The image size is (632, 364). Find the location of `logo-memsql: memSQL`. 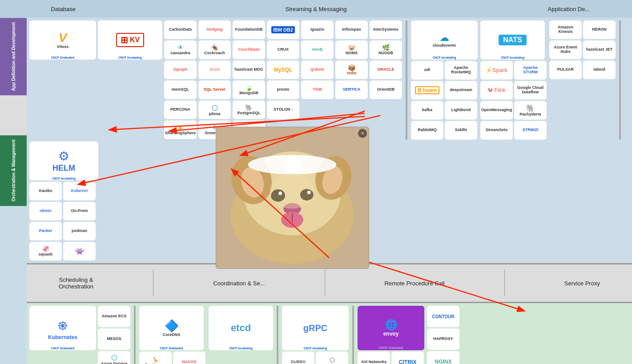

logo-memsql: memSQL is located at coordinates (181, 90).